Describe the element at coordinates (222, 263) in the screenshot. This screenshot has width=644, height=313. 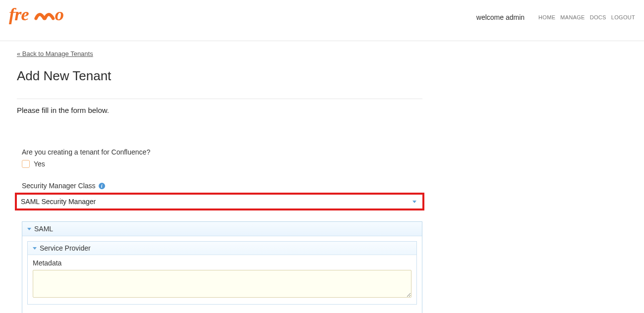
I see `sp-metadata-label: Metadata` at that location.